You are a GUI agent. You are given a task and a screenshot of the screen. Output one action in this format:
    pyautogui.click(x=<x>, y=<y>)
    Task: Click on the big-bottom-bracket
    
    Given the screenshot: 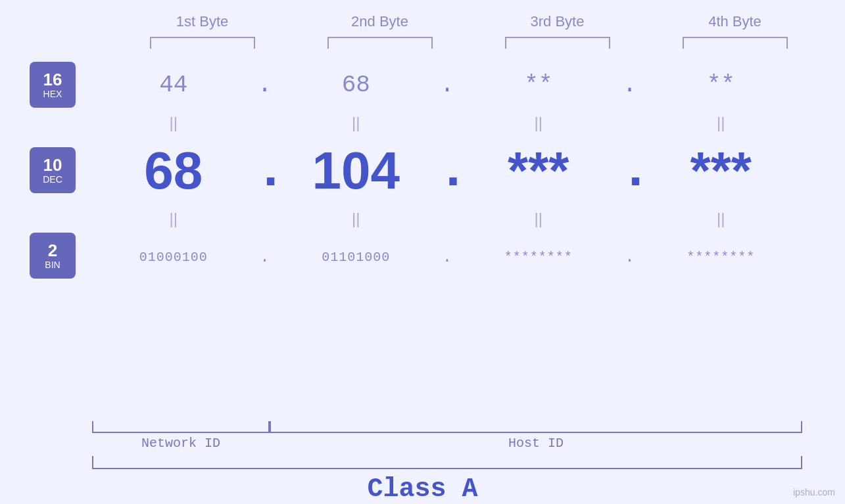 What is the action you would take?
    pyautogui.click(x=447, y=463)
    